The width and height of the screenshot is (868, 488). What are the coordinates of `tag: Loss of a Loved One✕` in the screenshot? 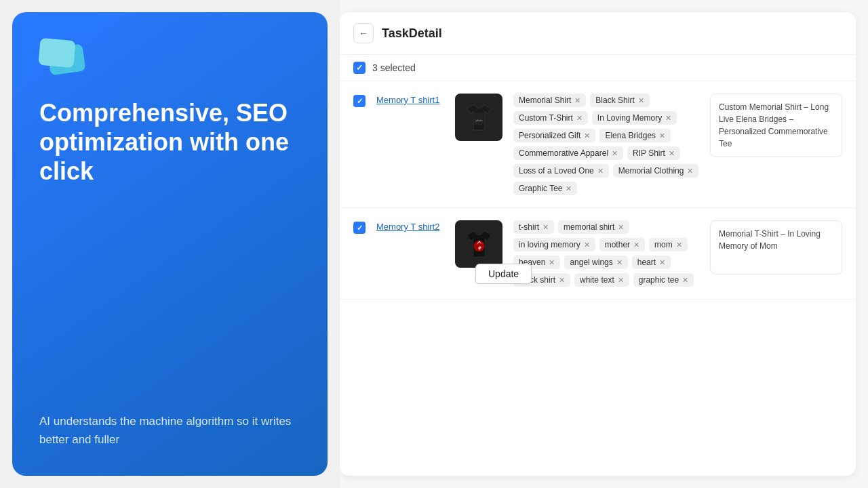 It's located at (561, 171).